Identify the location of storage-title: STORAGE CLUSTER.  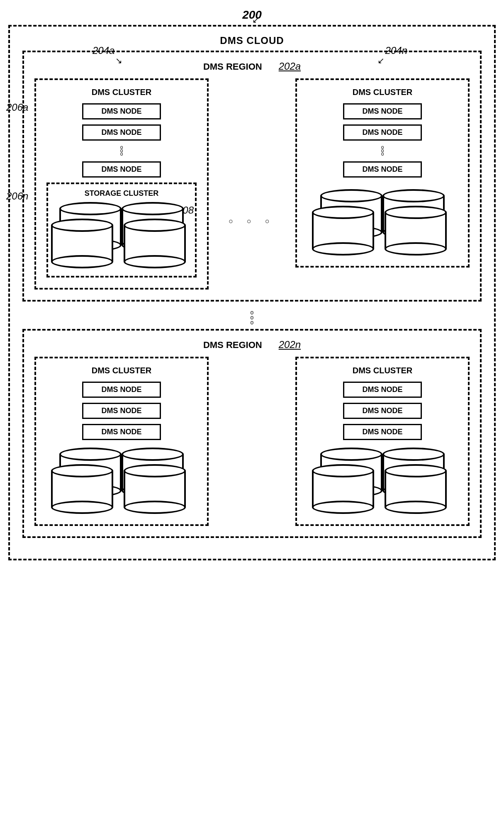
(122, 193).